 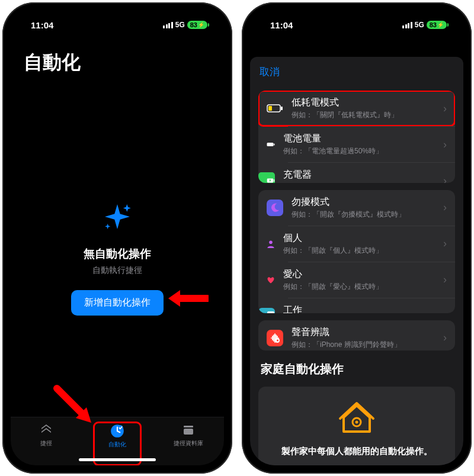 What do you see at coordinates (275, 208) in the screenshot?
I see `moon-icon` at bounding box center [275, 208].